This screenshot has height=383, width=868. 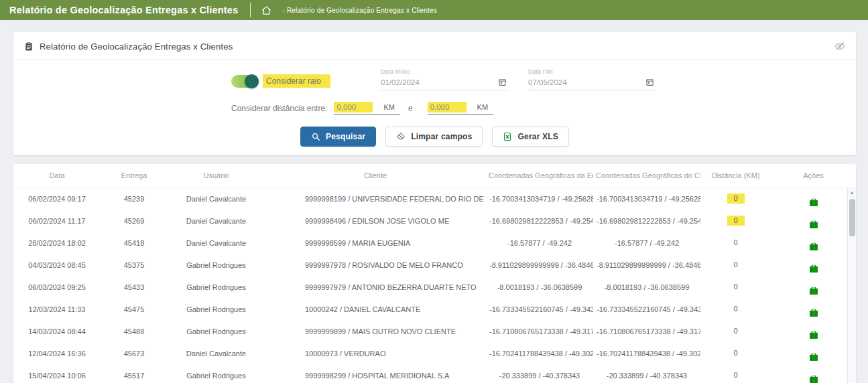 What do you see at coordinates (434, 265) in the screenshot?
I see `table-row: 04/03/2024 08:4545375Gabriel Rodrigues99…` at bounding box center [434, 265].